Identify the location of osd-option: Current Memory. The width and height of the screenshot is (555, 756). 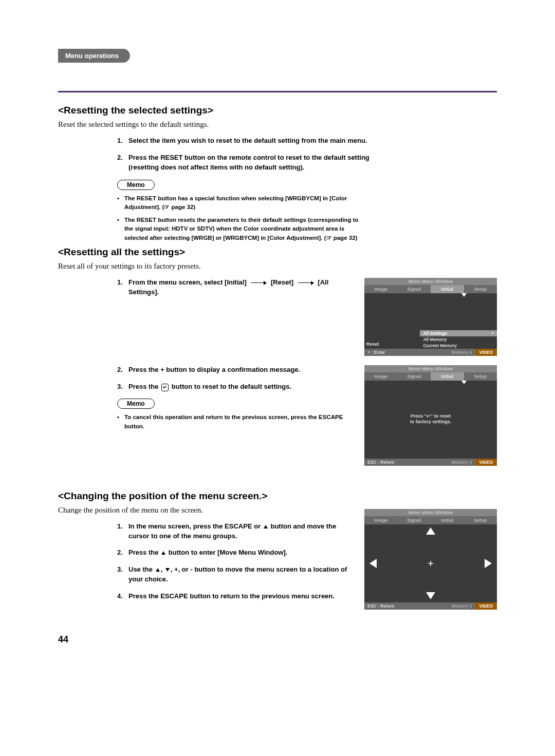
(458, 346).